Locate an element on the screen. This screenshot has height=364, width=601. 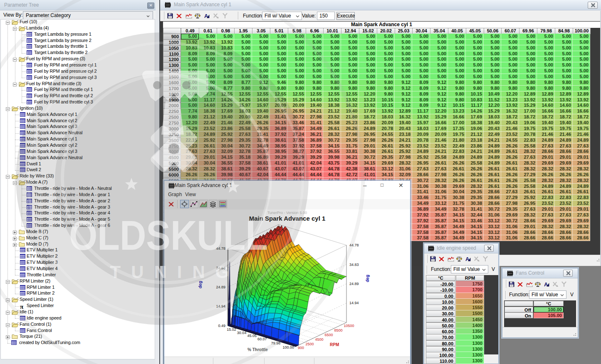
svg-text: 4500 is located at coordinates (319, 339).